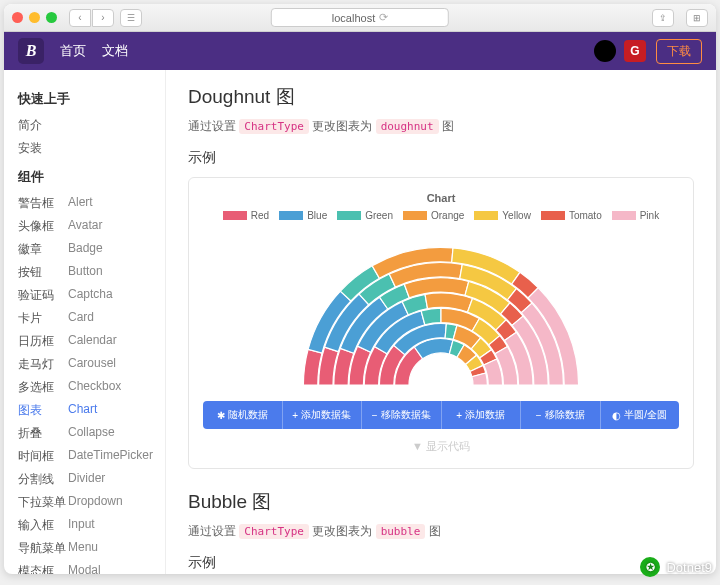  Describe the element at coordinates (92, 567) in the screenshot. I see `sidebar-item: 模态框Modal` at that location.